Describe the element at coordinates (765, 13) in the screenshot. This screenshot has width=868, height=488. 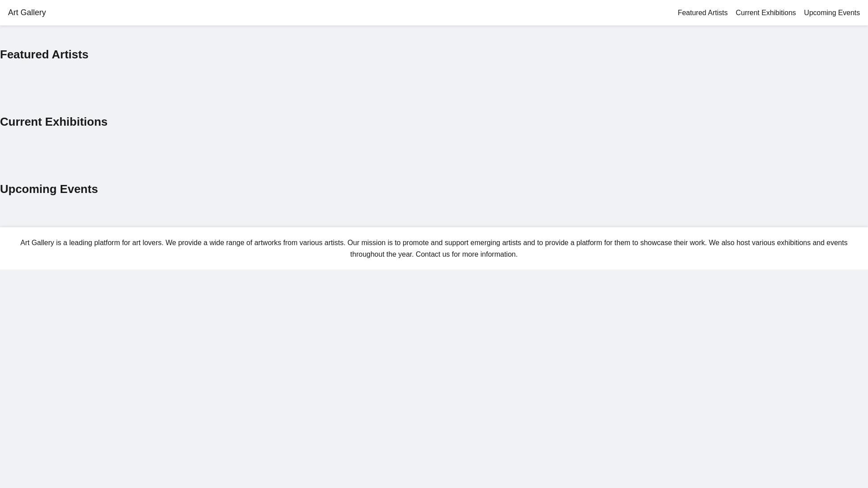
I see `nav-item-1: Current Exhibitions` at that location.